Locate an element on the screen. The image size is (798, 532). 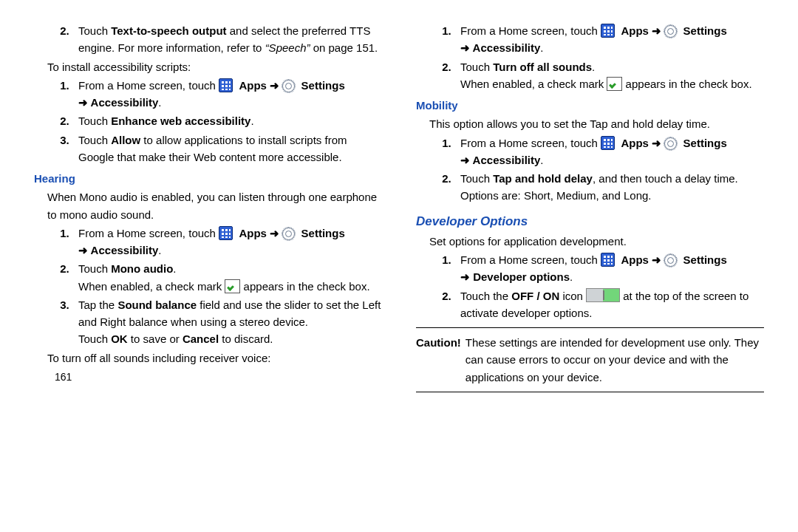
developer-step-1: From a Home screen, touch Apps ➜ Setting… is located at coordinates (610, 269).